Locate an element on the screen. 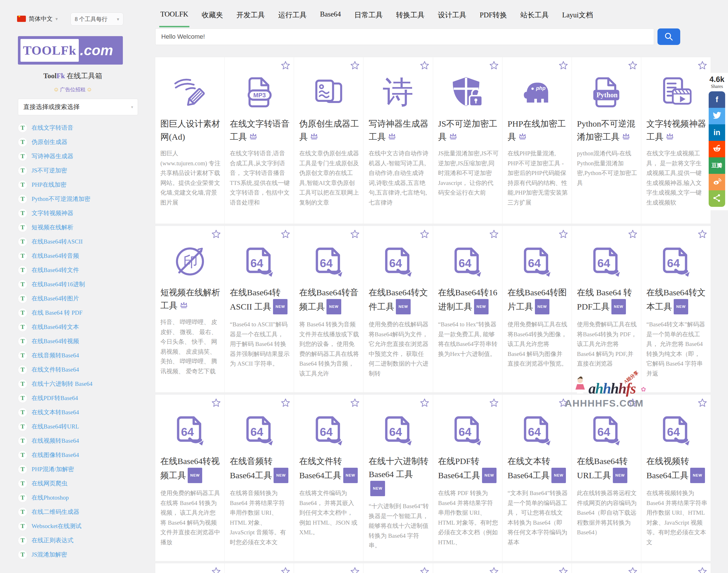 The width and height of the screenshot is (728, 573). facebook-share-button: f is located at coordinates (717, 99).